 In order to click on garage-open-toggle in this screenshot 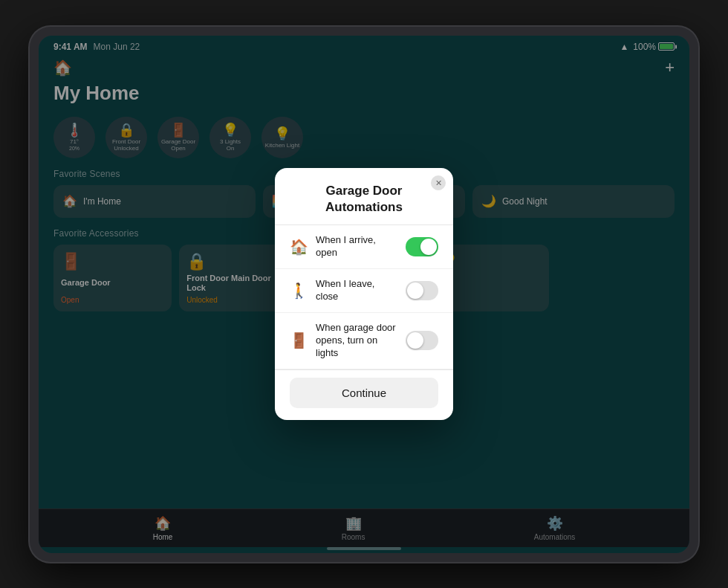, I will do `click(422, 340)`.